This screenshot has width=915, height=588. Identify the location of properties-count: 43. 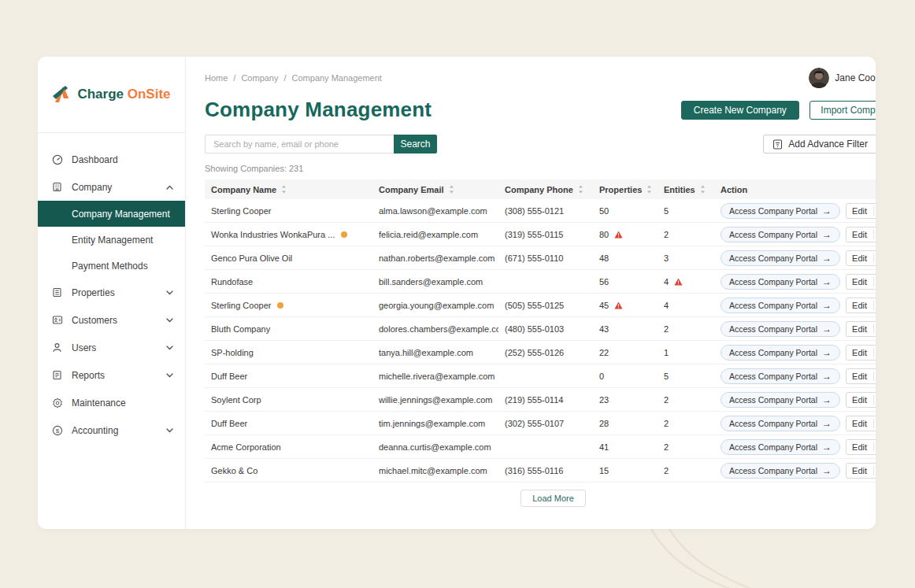
(604, 329).